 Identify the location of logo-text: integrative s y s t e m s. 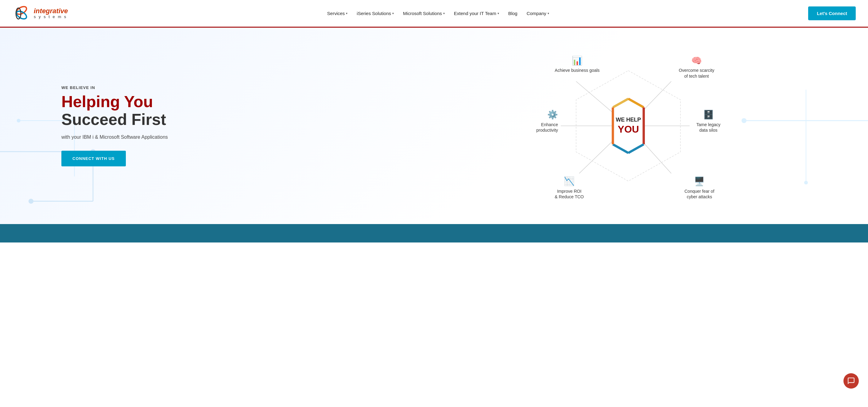
(51, 13).